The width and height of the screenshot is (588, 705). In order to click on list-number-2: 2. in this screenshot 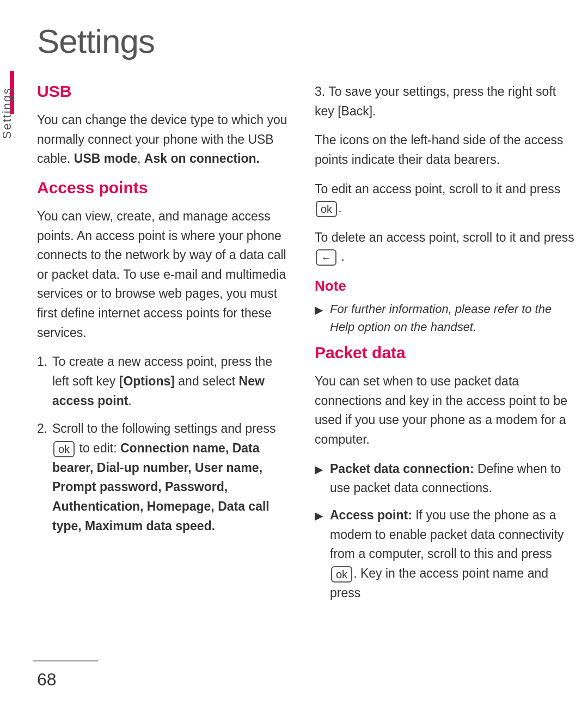, I will do `click(45, 477)`.